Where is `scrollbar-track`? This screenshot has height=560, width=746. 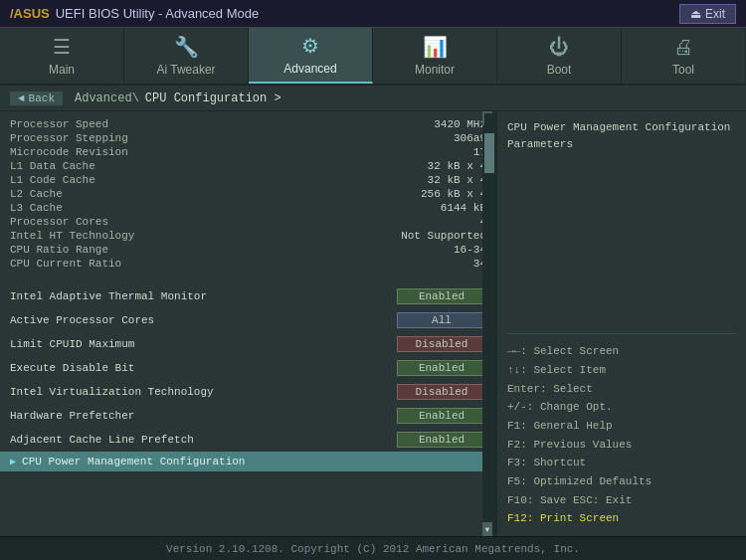
scrollbar-track is located at coordinates (489, 324).